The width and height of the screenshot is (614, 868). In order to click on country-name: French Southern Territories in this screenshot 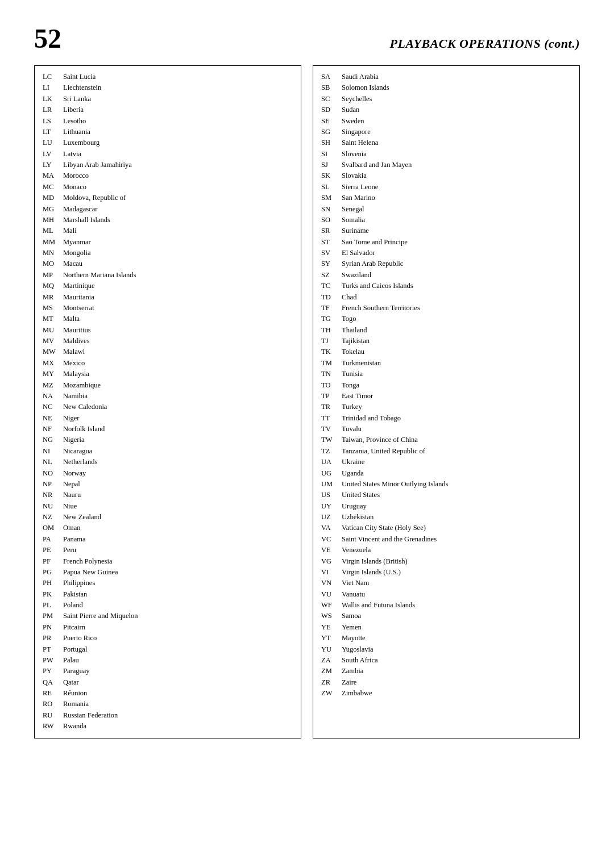, I will do `click(381, 308)`.